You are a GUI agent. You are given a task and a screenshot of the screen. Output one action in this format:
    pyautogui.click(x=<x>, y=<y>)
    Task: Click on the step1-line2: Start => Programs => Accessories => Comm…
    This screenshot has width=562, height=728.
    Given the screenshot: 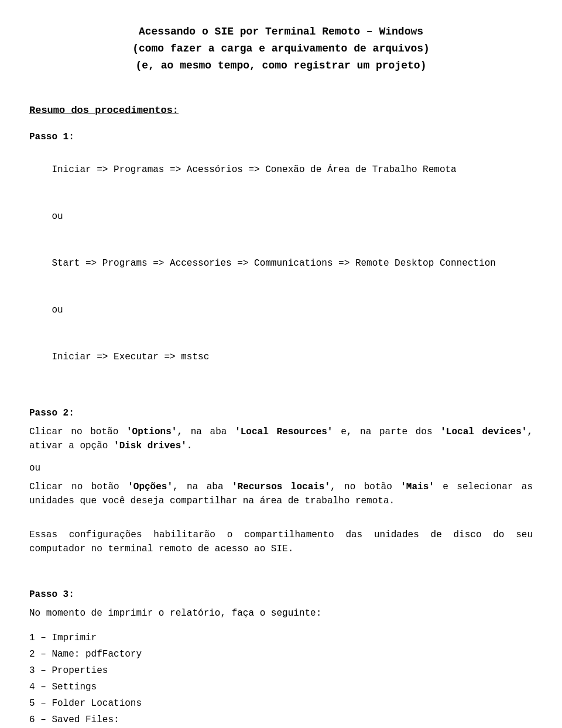 What is the action you would take?
    pyautogui.click(x=281, y=263)
    